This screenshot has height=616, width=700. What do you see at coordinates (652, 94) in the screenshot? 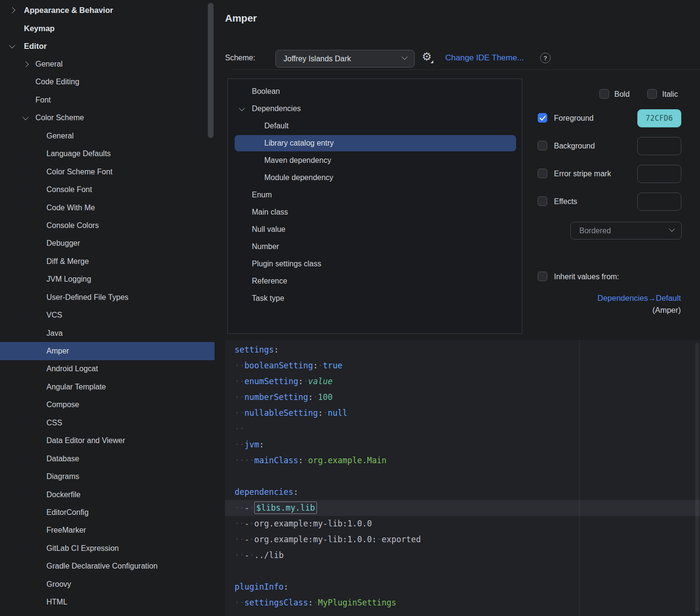
I see `italic-checkbox` at bounding box center [652, 94].